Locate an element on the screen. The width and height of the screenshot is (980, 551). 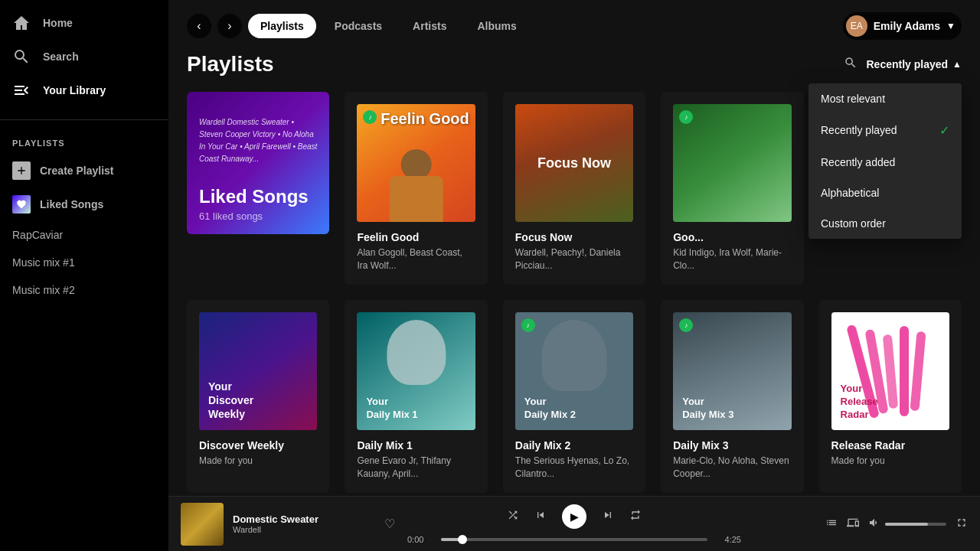
feelin-good-name: Feelin Good is located at coordinates (416, 237).